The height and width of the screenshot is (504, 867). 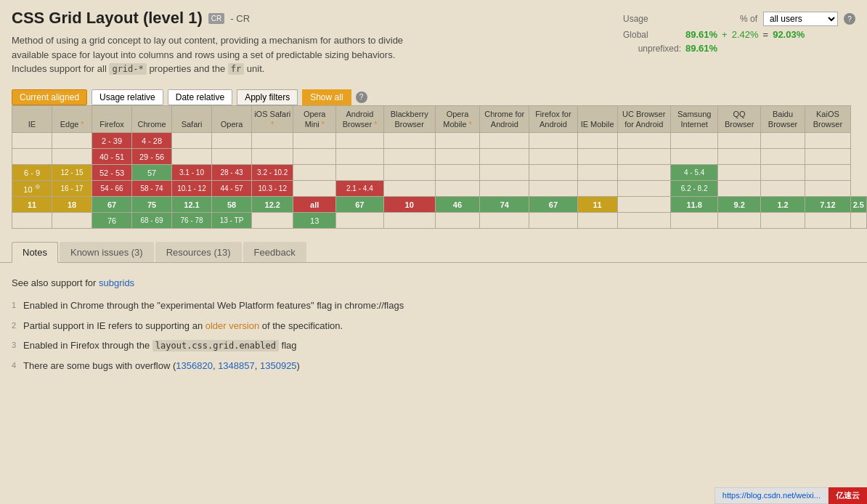 What do you see at coordinates (652, 35) in the screenshot?
I see `global-label: Global` at bounding box center [652, 35].